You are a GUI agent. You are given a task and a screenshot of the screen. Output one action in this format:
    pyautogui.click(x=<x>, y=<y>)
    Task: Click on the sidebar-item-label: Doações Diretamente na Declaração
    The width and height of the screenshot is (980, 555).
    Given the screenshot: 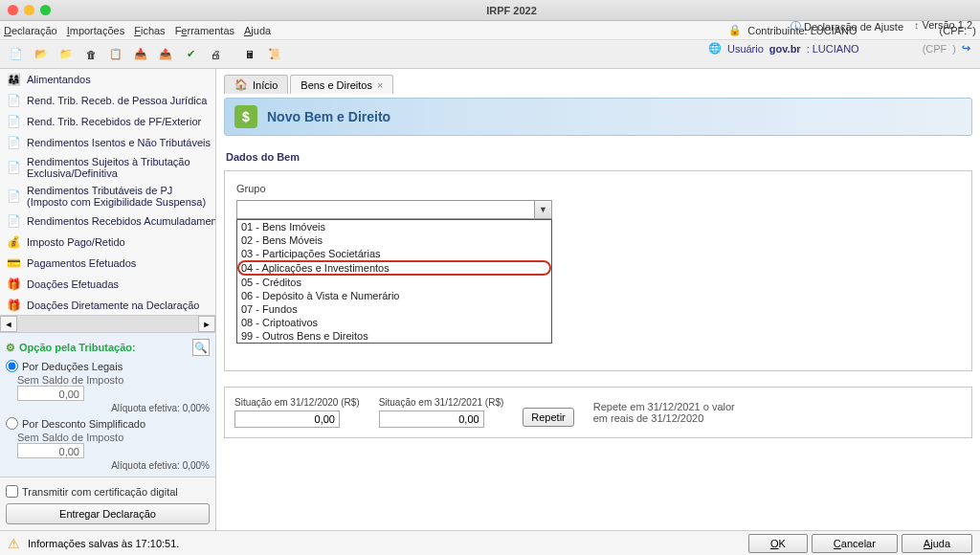 What is the action you would take?
    pyautogui.click(x=113, y=305)
    